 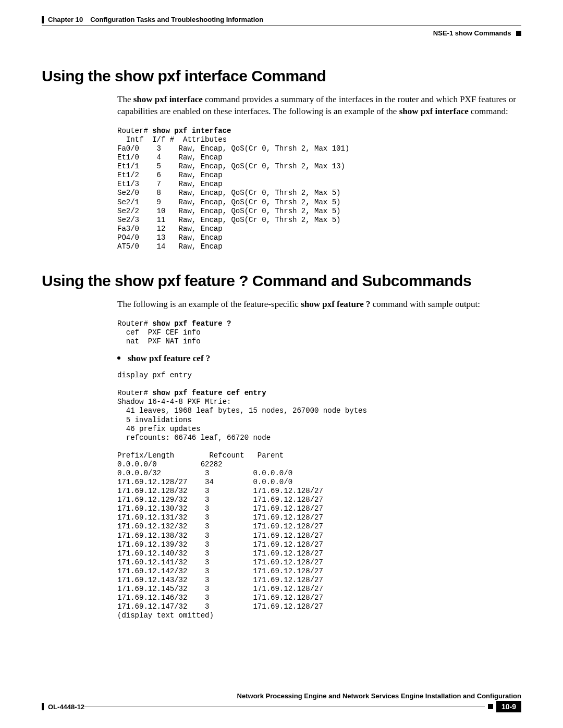 What do you see at coordinates (192, 131) in the screenshot?
I see `code-command: show pxf interface` at bounding box center [192, 131].